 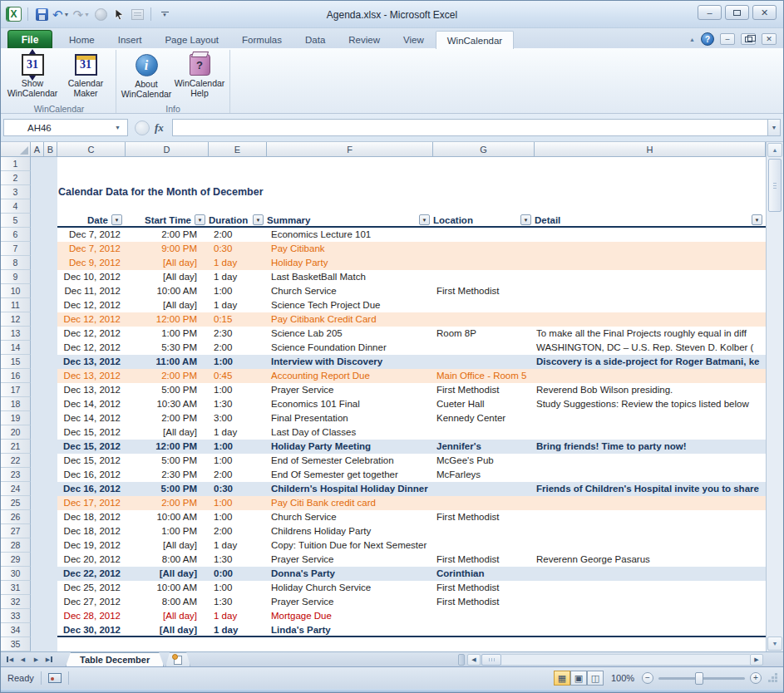 I want to click on column-header-E: E, so click(x=238, y=150).